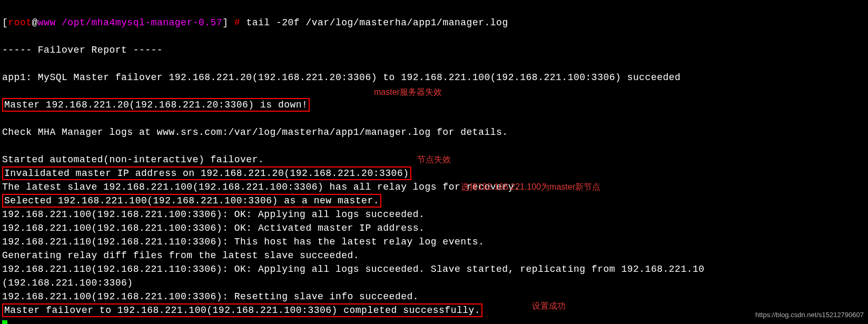 This screenshot has width=868, height=324. Describe the element at coordinates (5, 322) in the screenshot. I see `terminal-cursor` at that location.